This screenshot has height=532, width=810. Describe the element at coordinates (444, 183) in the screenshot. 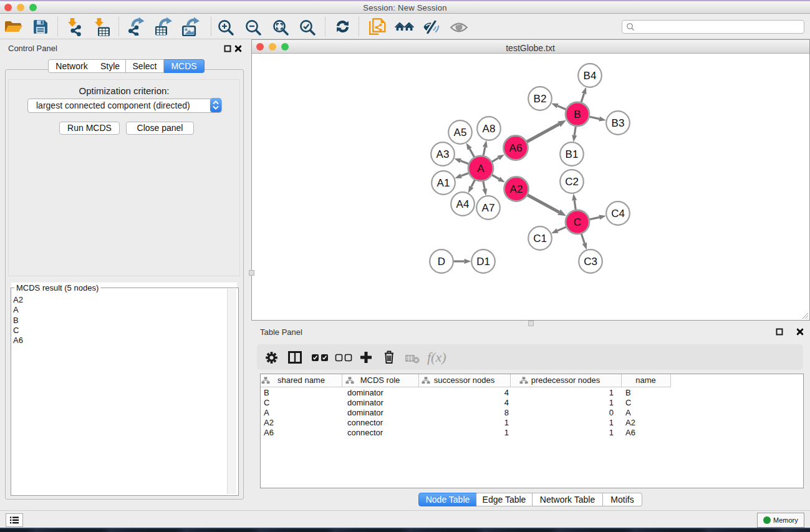

I see `svg-text: A1` at that location.